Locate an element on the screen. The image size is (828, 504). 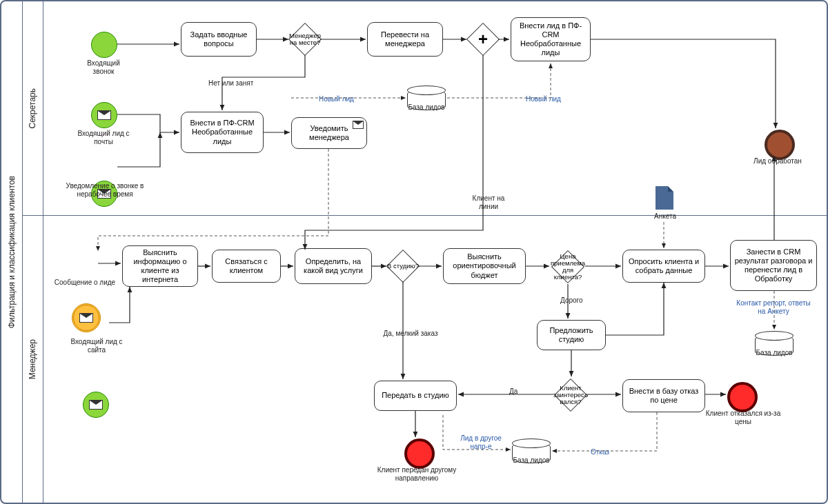
end-event-refused is located at coordinates (742, 397).